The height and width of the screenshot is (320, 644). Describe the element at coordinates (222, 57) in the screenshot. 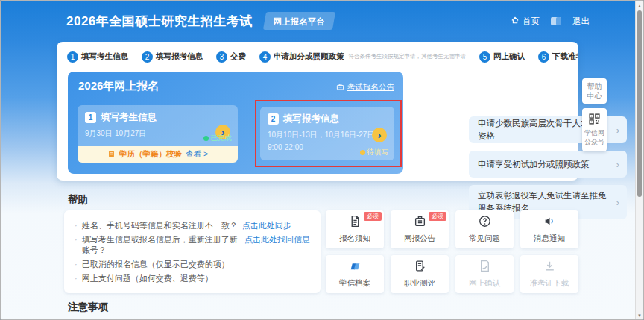

I see `step-number: 3` at that location.